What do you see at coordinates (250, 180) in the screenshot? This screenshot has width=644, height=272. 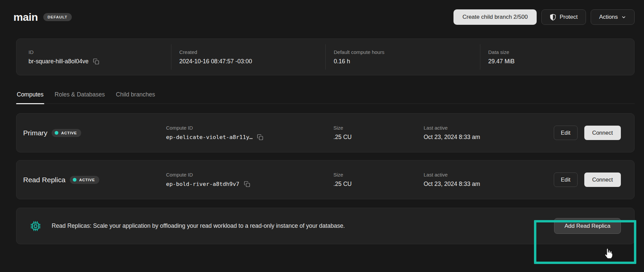 I see `compute-id-field: Compute ID ep-bold-river-a8tdh9v7` at bounding box center [250, 180].